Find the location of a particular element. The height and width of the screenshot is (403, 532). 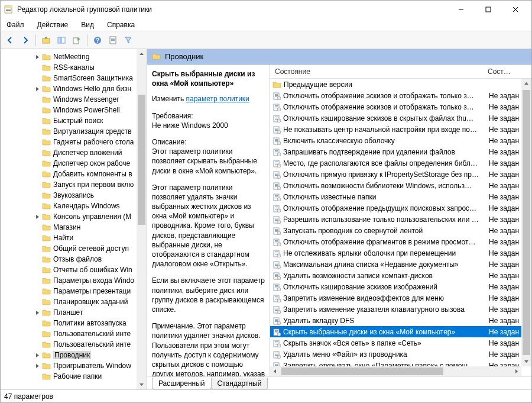

tree-item: Windows Hello для бизн is located at coordinates (73, 89).